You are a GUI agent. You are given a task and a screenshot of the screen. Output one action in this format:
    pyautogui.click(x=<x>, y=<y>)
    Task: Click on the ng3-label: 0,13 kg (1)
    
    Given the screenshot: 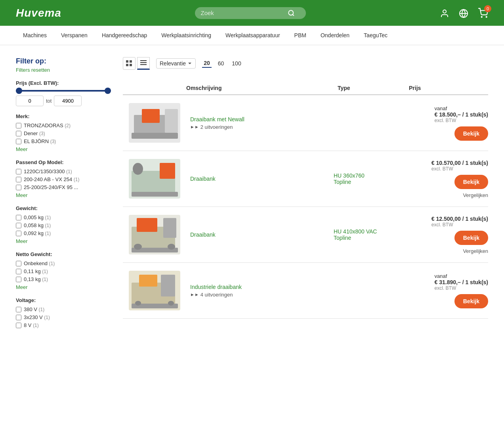 What is the action you would take?
    pyautogui.click(x=36, y=279)
    